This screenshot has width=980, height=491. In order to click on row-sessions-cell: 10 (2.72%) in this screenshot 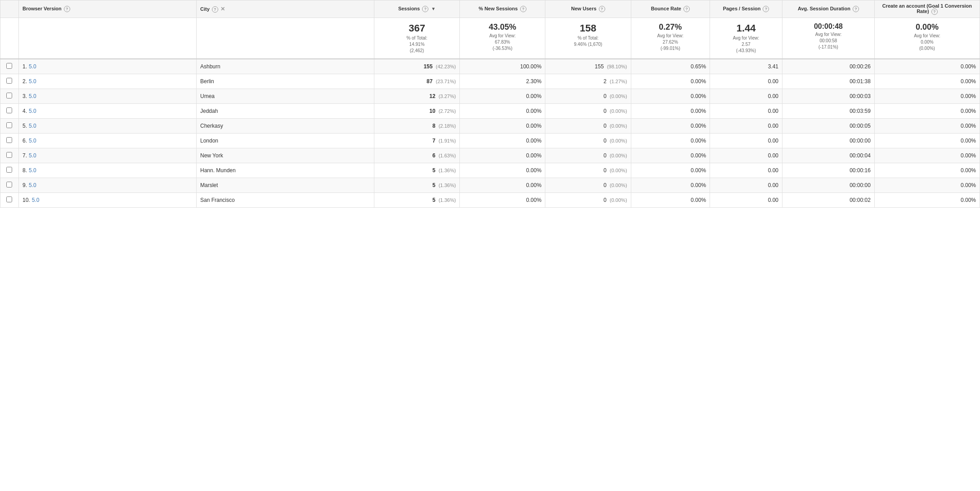, I will do `click(417, 112)`.